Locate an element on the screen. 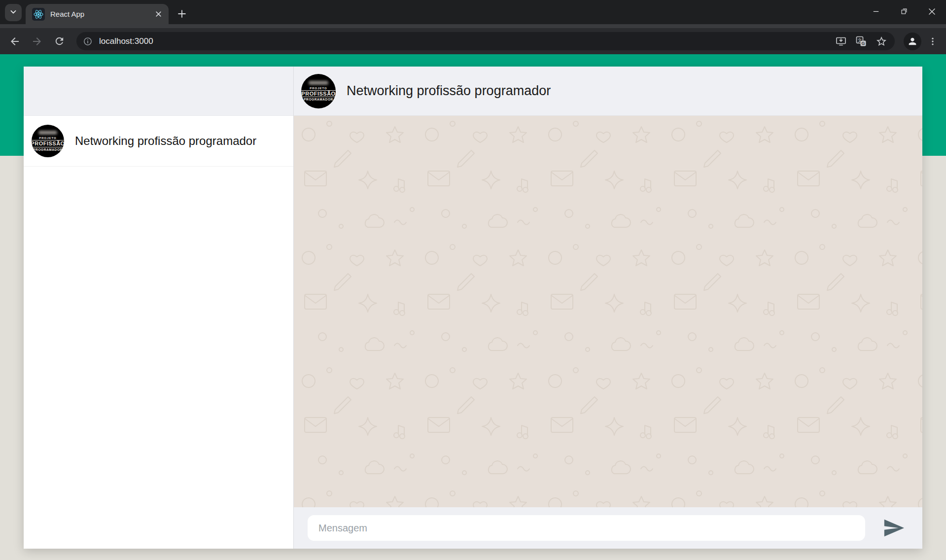 This screenshot has width=946, height=560. tab-search-button is located at coordinates (13, 13).